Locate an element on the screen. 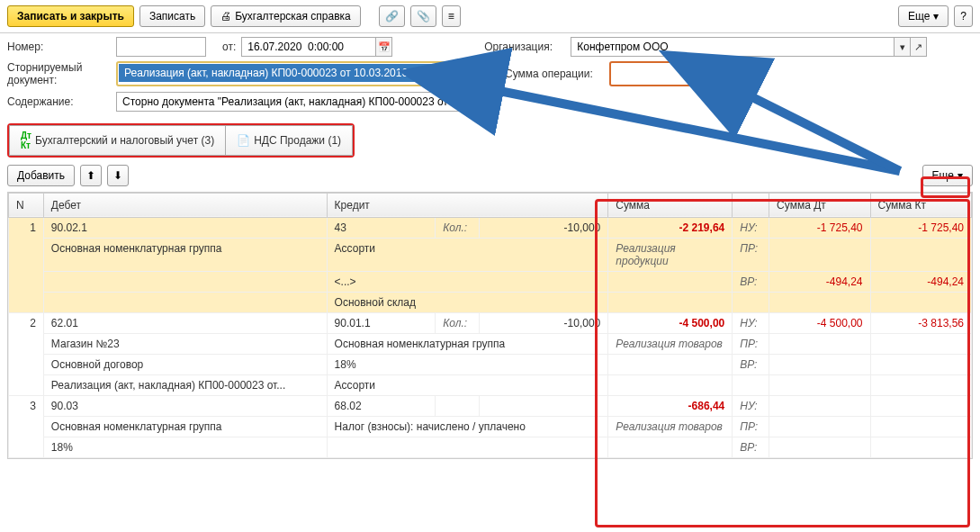  col-n: N is located at coordinates (27, 205).